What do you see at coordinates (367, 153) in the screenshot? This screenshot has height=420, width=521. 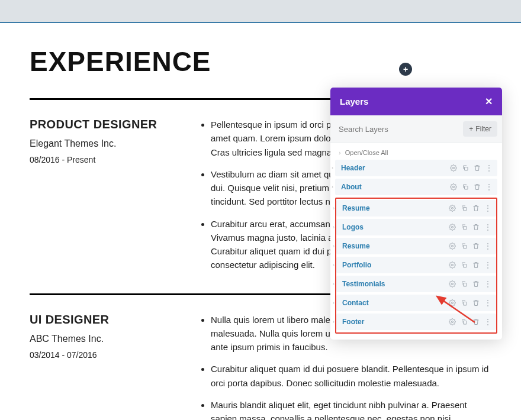 I see `toggle-label: Open/Close All` at bounding box center [367, 153].